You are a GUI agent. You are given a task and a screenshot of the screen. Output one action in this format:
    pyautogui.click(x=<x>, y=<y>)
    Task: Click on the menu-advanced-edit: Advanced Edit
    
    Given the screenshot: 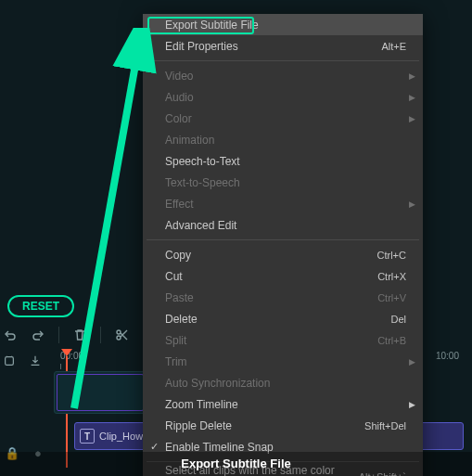 What is the action you would take?
    pyautogui.click(x=283, y=225)
    